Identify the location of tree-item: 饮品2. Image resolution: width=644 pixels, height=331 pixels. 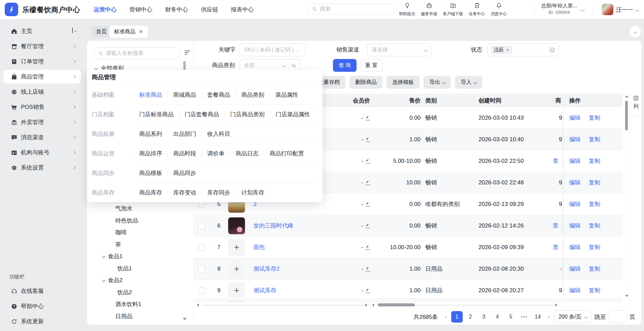
(137, 293).